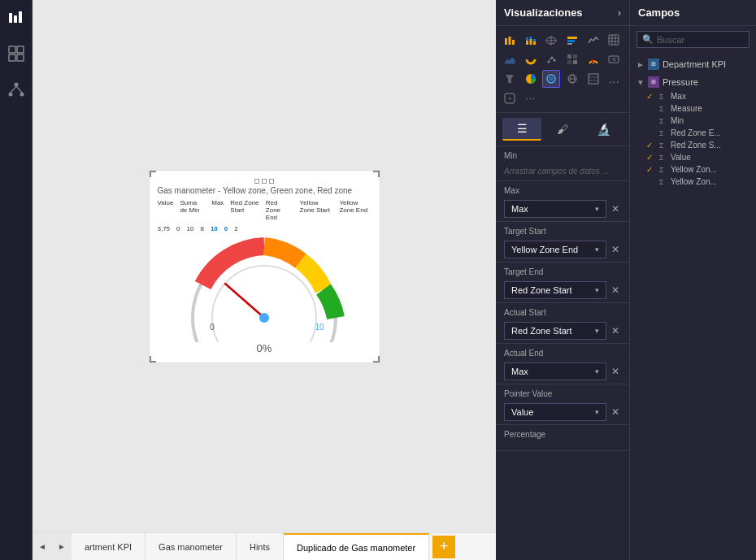 The image size is (756, 560). What do you see at coordinates (541, 290) in the screenshot?
I see `target-end-text: Red Zone Start` at bounding box center [541, 290].